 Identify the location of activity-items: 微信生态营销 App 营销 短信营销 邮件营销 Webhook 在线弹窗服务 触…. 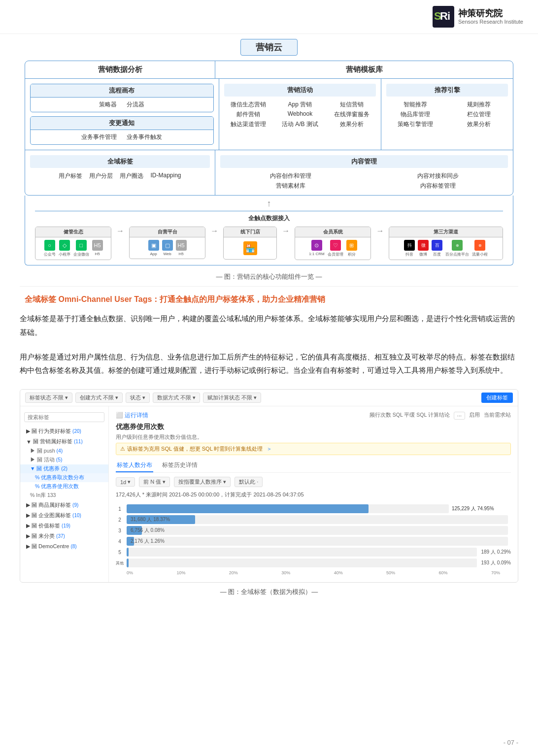
(301, 114).